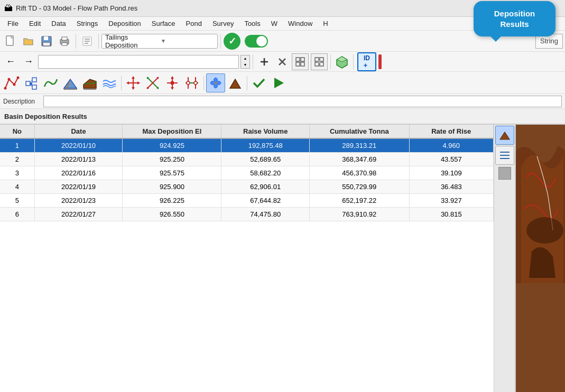 This screenshot has height=392, width=565. Describe the element at coordinates (70, 83) in the screenshot. I see `profile-tool-button` at that location.